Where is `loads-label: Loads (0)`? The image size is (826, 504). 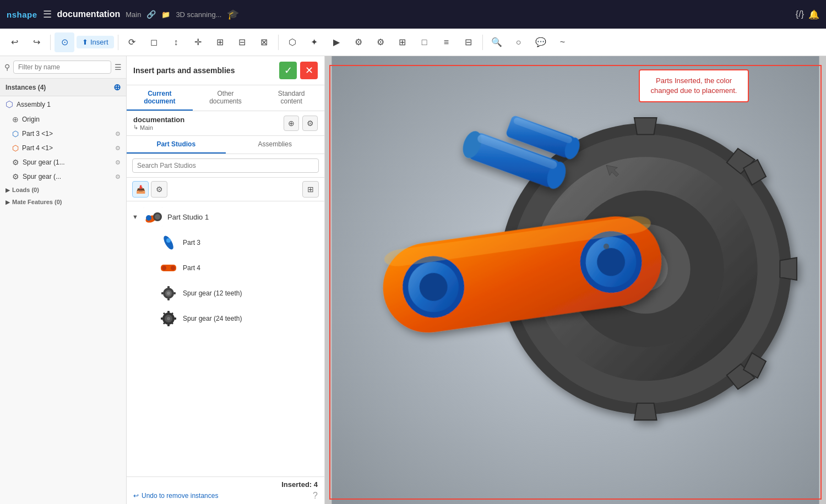
loads-label: Loads (0) is located at coordinates (25, 190).